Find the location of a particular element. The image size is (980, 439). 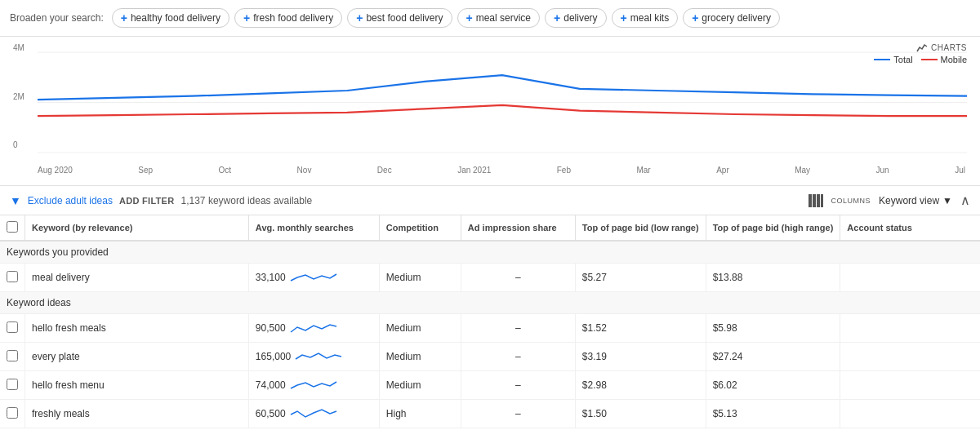

monthly-cell-content: 33,100 is located at coordinates (297, 277).